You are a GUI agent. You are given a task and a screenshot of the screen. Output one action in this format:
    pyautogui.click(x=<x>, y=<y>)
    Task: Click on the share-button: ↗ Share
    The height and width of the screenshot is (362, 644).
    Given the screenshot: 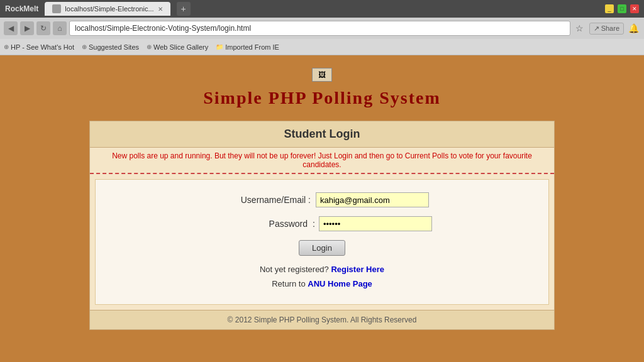 What is the action you would take?
    pyautogui.click(x=606, y=29)
    